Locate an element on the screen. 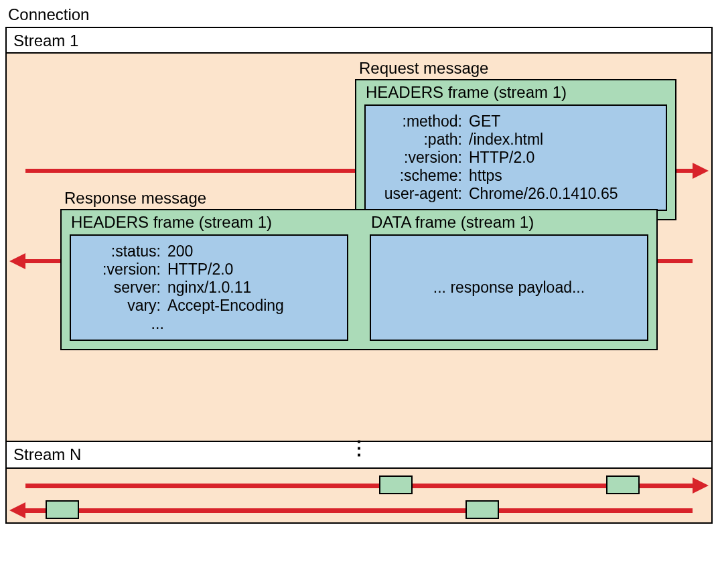 The image size is (718, 588). stream-1-header: Stream 1 is located at coordinates (359, 41).